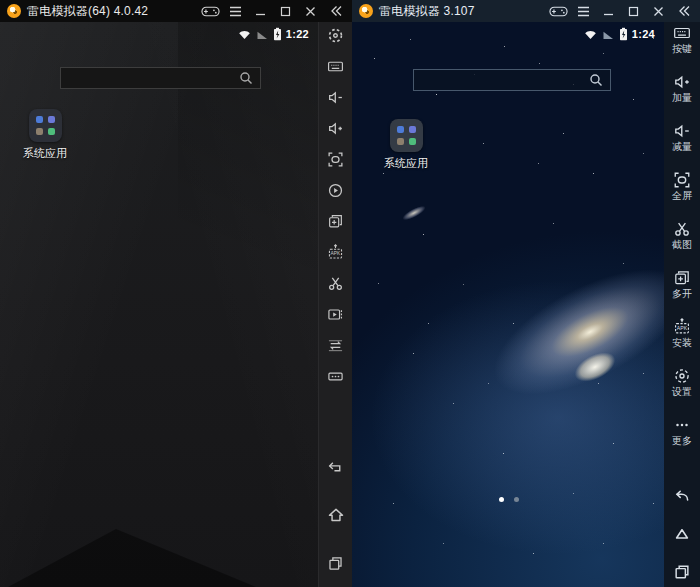 The image size is (700, 587). Describe the element at coordinates (336, 190) in the screenshot. I see `sync-restart-icon` at that location.